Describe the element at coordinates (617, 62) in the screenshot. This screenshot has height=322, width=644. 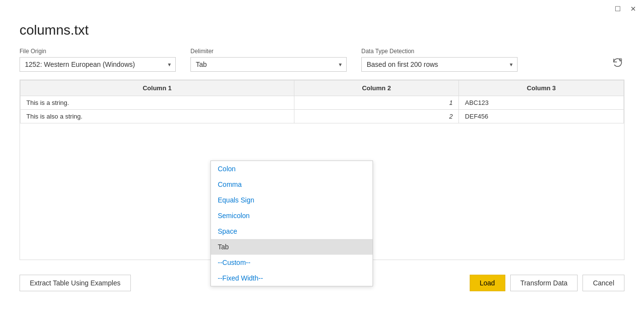
I see `refresh-icon-button` at that location.